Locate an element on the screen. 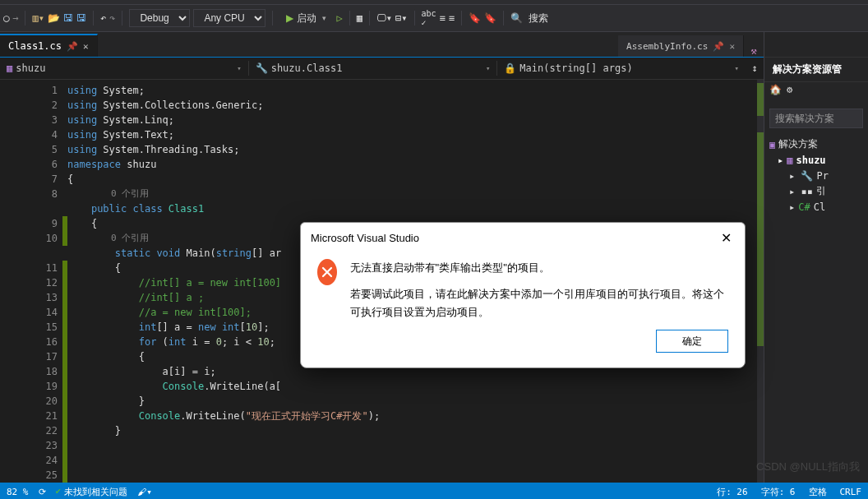 This screenshot has height=499, width=868. line-gutter: 12345678 910 111213141516171819202122232… is located at coordinates (31, 281).